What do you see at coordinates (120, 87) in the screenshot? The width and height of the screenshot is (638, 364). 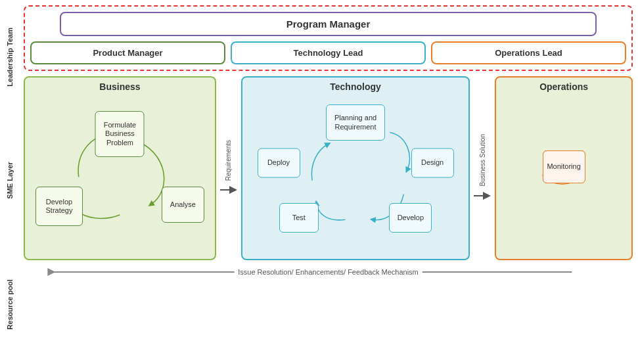 I see `business-title: Business` at bounding box center [120, 87].